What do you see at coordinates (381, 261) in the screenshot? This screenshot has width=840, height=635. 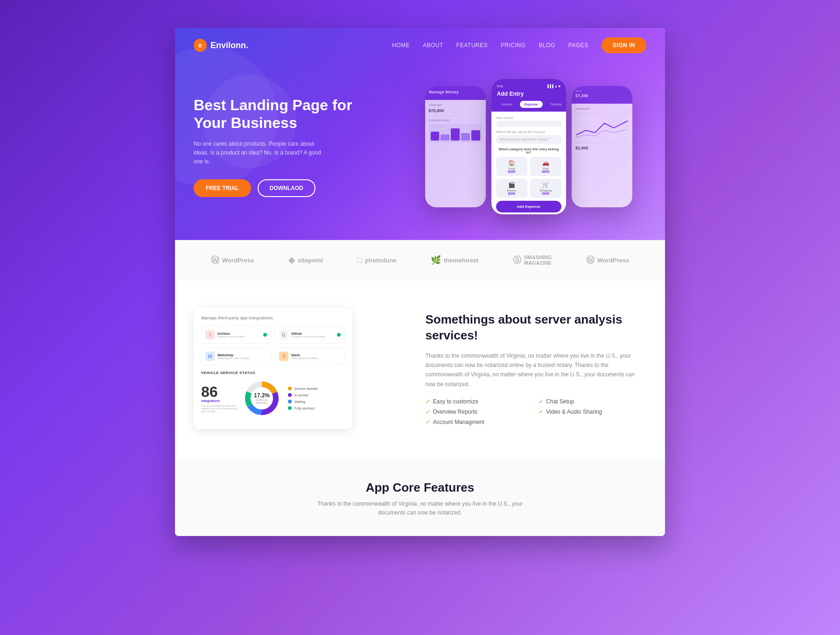 I see `brand-photodune-label: photodune` at bounding box center [381, 261].